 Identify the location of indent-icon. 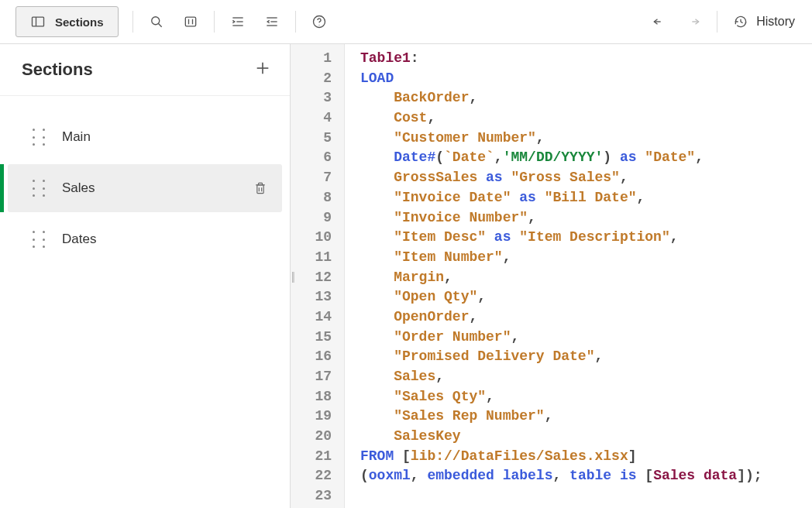
(238, 22).